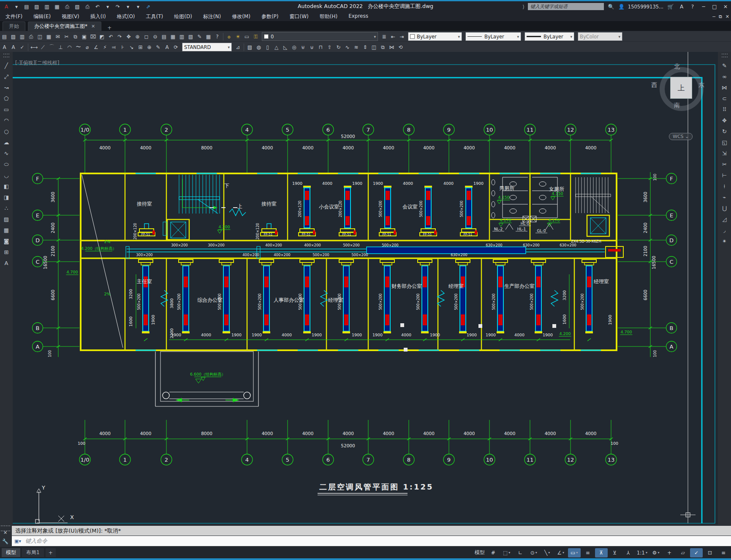 The height and width of the screenshot is (560, 731). I want to click on polygon-icon: ⬠, so click(7, 99).